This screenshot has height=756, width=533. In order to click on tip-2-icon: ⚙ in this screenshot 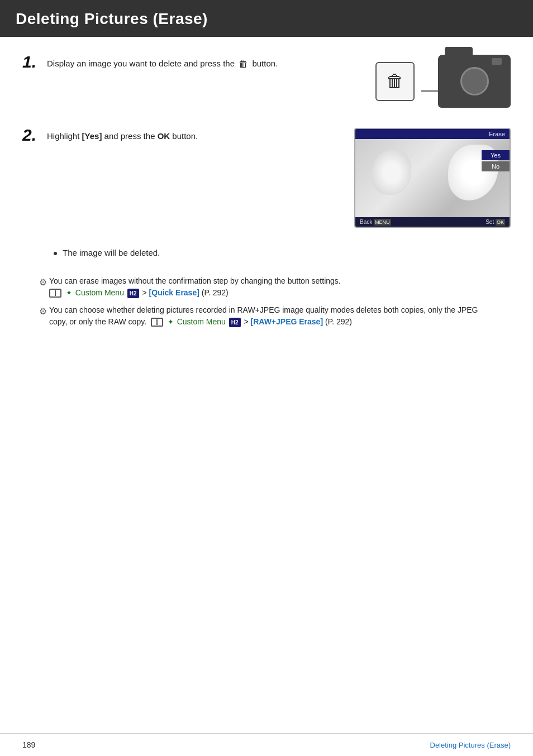, I will do `click(43, 312)`.